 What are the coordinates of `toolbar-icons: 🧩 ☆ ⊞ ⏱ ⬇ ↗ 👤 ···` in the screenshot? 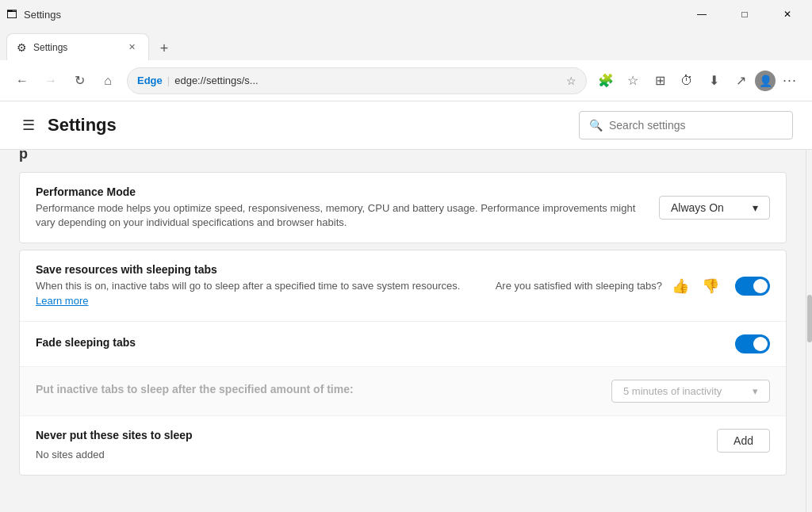 It's located at (698, 81).